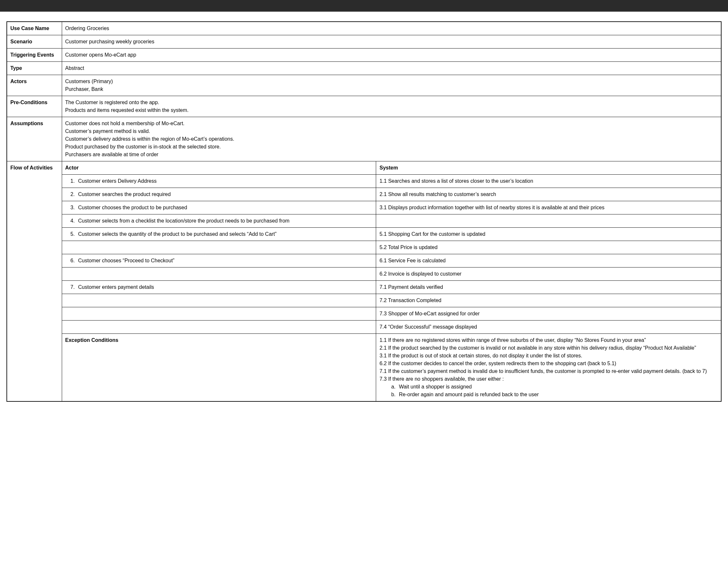 The image size is (728, 567). I want to click on row-scenario: Scenario Customer purchasing weekly groc…, so click(364, 42).